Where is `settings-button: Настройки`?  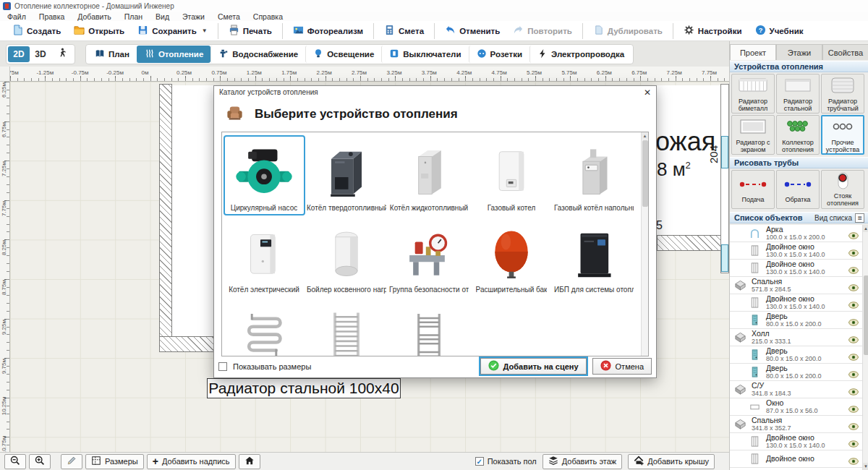
settings-button: Настройки is located at coordinates (713, 31).